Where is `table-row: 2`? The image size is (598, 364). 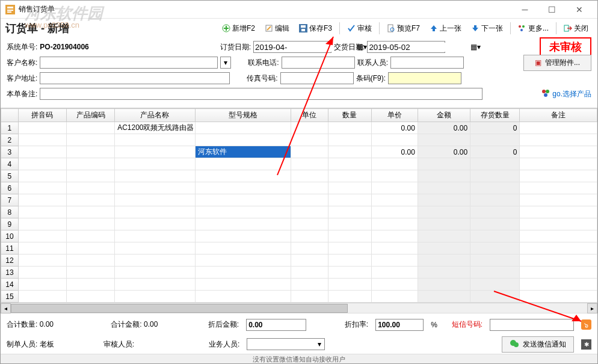 table-row: 2 is located at coordinates (300, 140).